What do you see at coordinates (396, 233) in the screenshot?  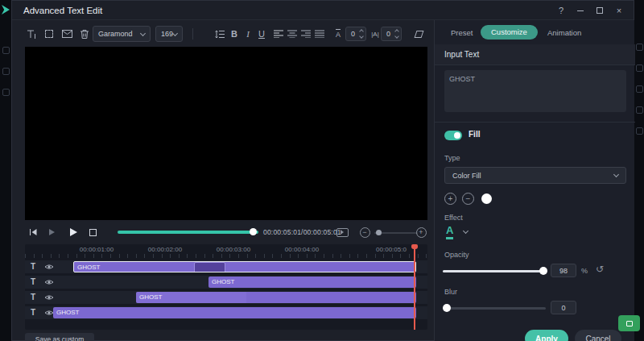 I see `timeline-zoom-slider` at bounding box center [396, 233].